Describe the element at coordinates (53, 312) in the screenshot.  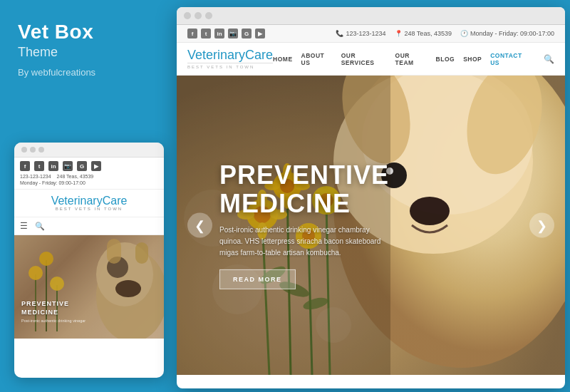
I see `mobile-hero-text: PREVENTIVE MEDICINE Post-ironic authenti…` at that location.